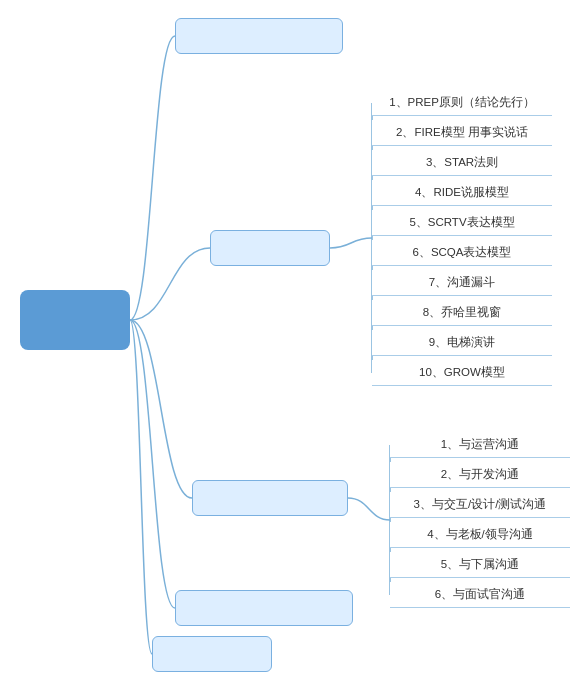  I want to click on level2-label-2-0: 1、PREP原则（结论先行）, so click(462, 102).